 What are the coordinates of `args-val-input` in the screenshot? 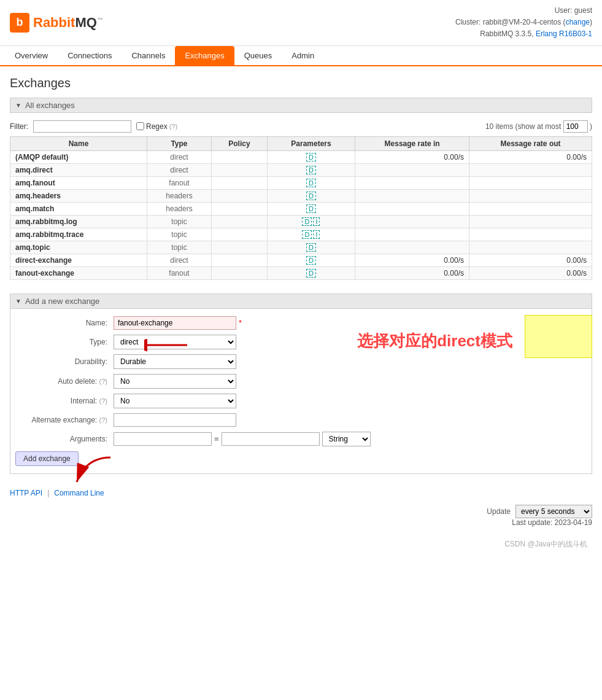 It's located at (271, 439).